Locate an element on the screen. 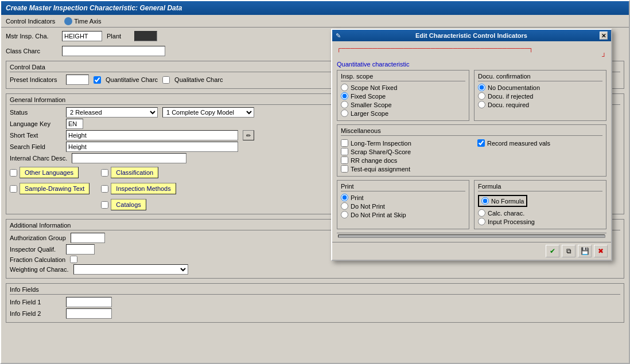 This screenshot has width=630, height=364. modal-edit-icon: ✎ is located at coordinates (339, 36).